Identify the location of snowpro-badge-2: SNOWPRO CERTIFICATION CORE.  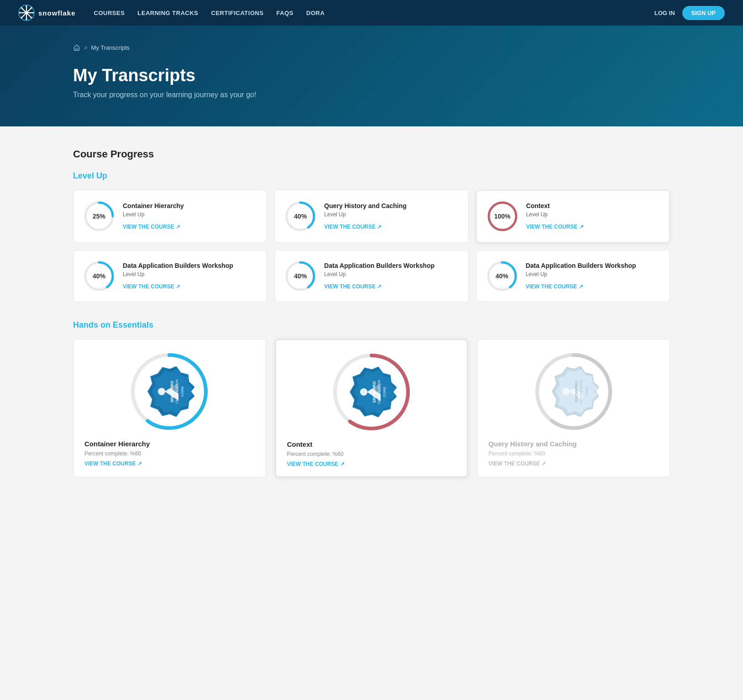
(372, 392).